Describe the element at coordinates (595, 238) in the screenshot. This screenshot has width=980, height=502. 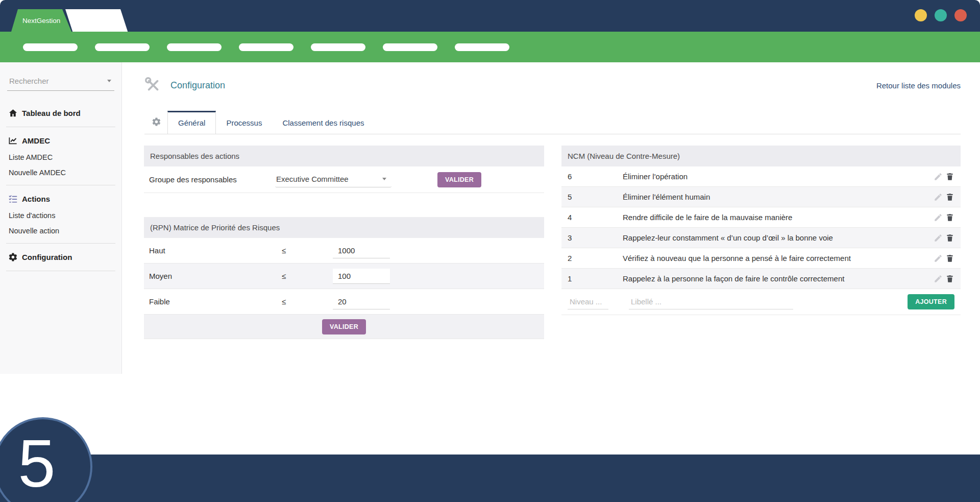
I see `ncm-level: 3` at that location.